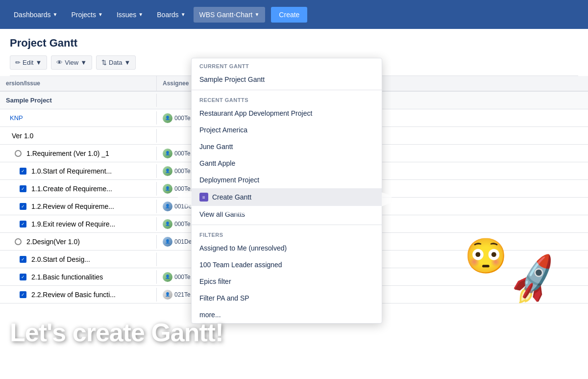 The width and height of the screenshot is (588, 379). I want to click on top-navigation: Dashboards ▼ Projects ▼ Issues ▼ Boards …, so click(294, 15).